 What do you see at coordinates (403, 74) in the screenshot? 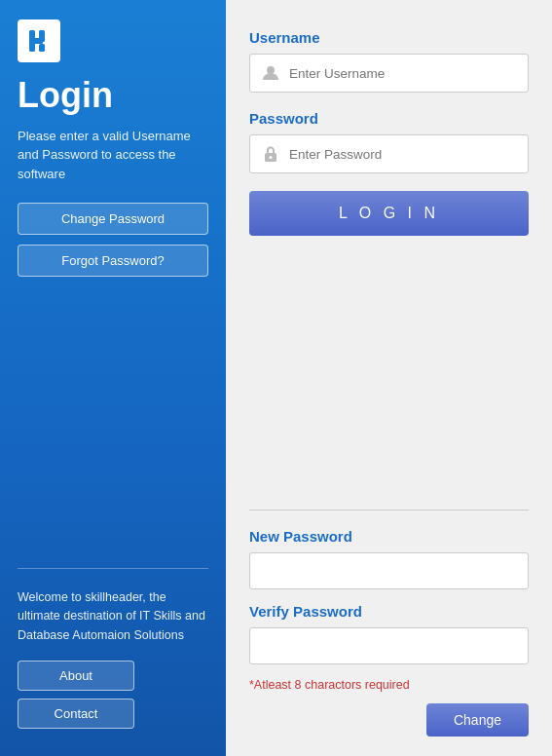
I see `username-input` at bounding box center [403, 74].